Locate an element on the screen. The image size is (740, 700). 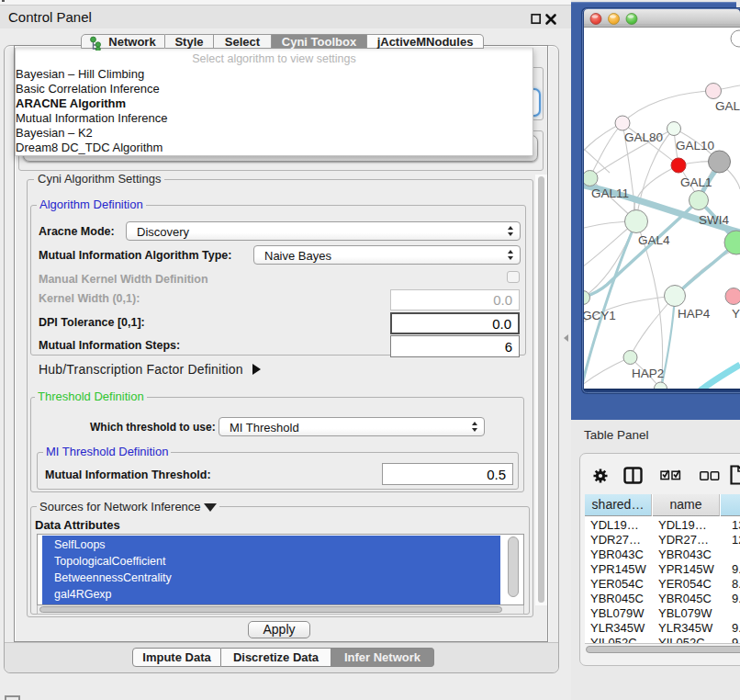
svg-text: Y is located at coordinates (736, 314).